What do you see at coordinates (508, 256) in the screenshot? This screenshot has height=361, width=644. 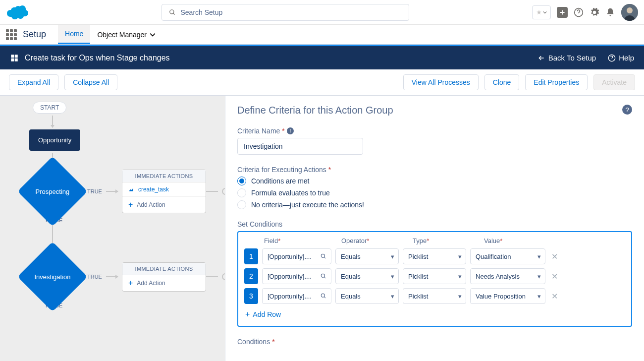 I see `value-picker: Qualification▾` at bounding box center [508, 256].